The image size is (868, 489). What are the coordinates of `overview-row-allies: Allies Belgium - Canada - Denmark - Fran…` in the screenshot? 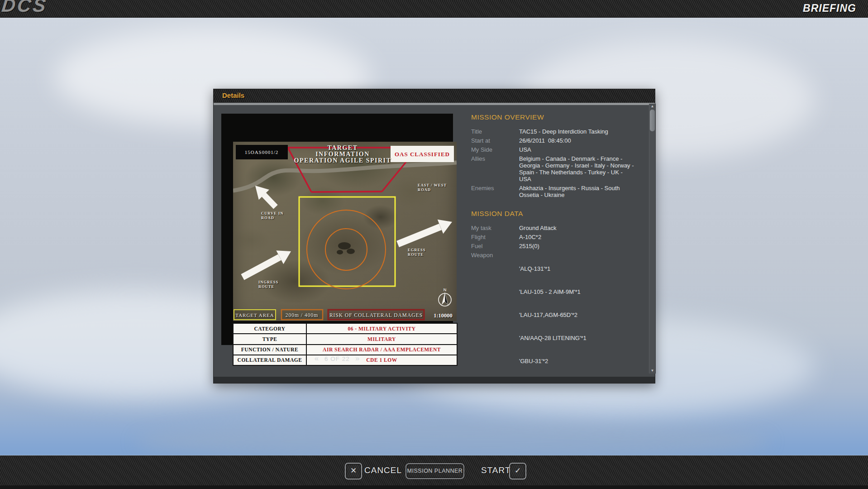 It's located at (560, 169).